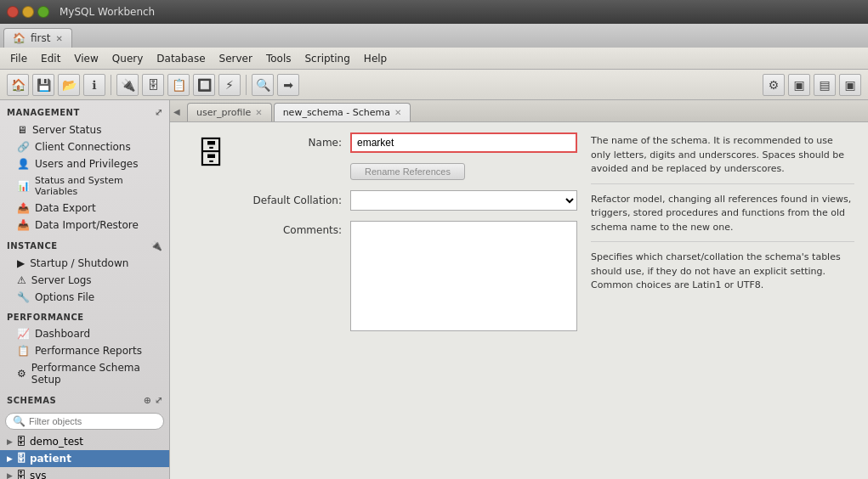  What do you see at coordinates (434, 12) in the screenshot?
I see `title-bar: MySQL Workbench` at bounding box center [434, 12].